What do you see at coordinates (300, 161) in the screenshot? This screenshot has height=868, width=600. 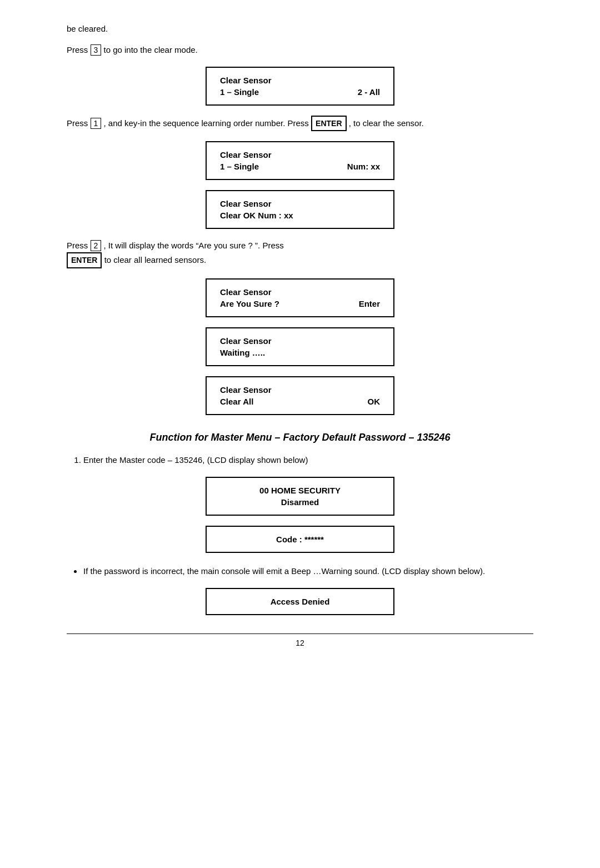 I see `lcd-box-2: Clear Sensor 1 – Single Num: xx` at bounding box center [300, 161].